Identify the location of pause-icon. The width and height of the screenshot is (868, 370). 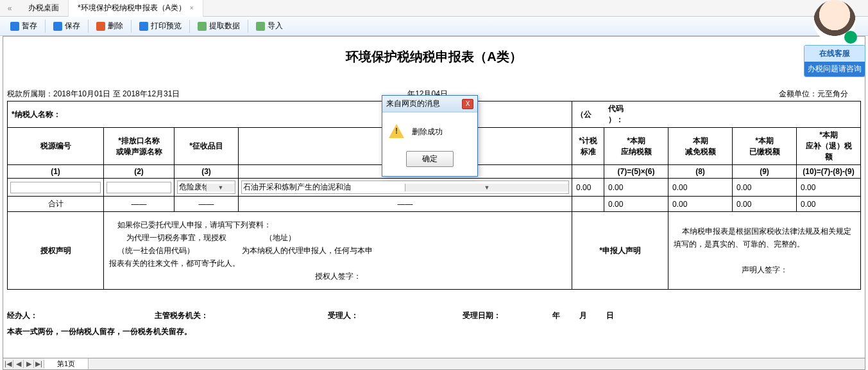
(15, 26).